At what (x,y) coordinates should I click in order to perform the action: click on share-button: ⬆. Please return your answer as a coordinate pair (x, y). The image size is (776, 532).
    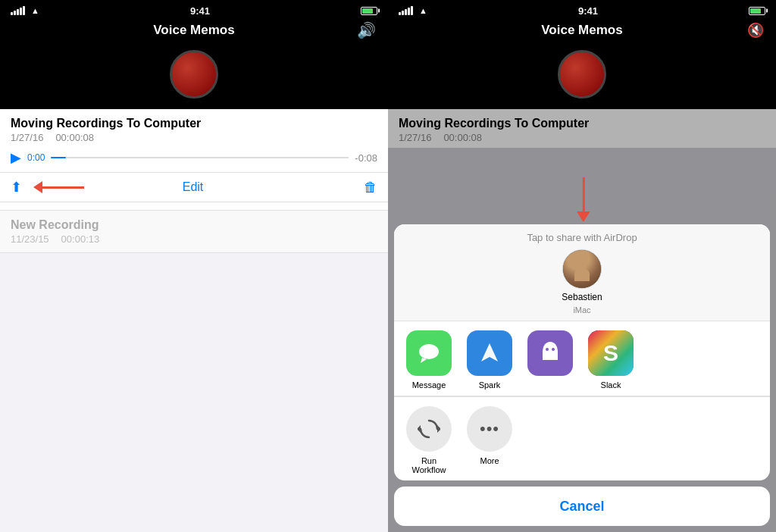
    Looking at the image, I should click on (17, 187).